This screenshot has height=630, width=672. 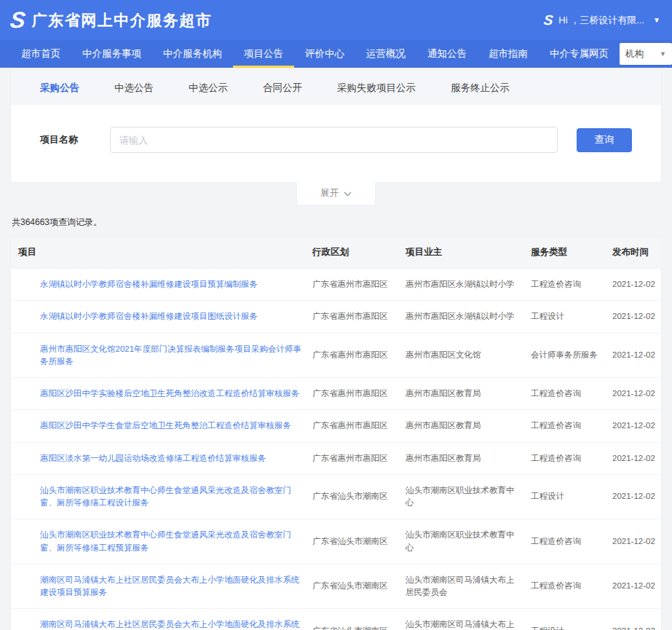 I want to click on project-cell: 永湖镇以时小学教师宿舍楼补漏维修建设项目预算编制服务, so click(x=158, y=285).